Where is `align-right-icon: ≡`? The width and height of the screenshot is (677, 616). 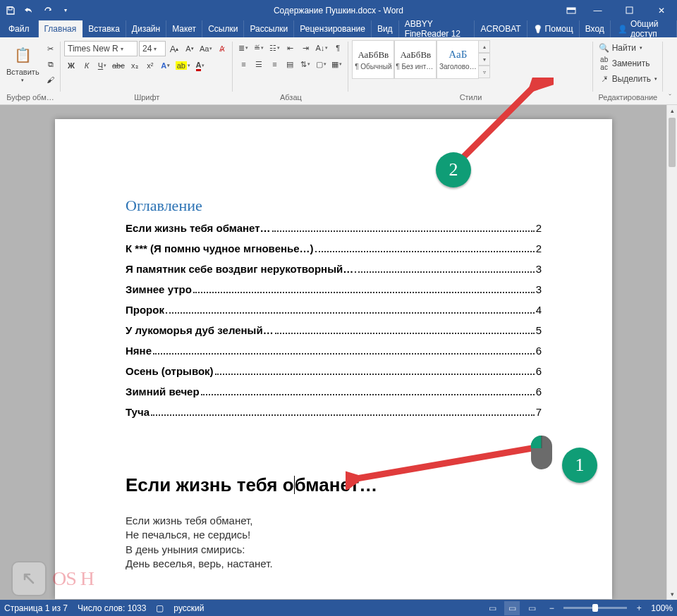 align-right-icon: ≡ is located at coordinates (274, 64).